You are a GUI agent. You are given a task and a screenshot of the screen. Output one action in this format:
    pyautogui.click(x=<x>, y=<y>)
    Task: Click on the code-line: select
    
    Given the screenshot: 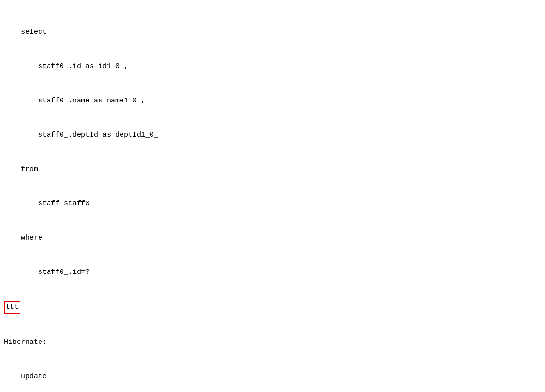 What is the action you would take?
    pyautogui.click(x=272, y=32)
    